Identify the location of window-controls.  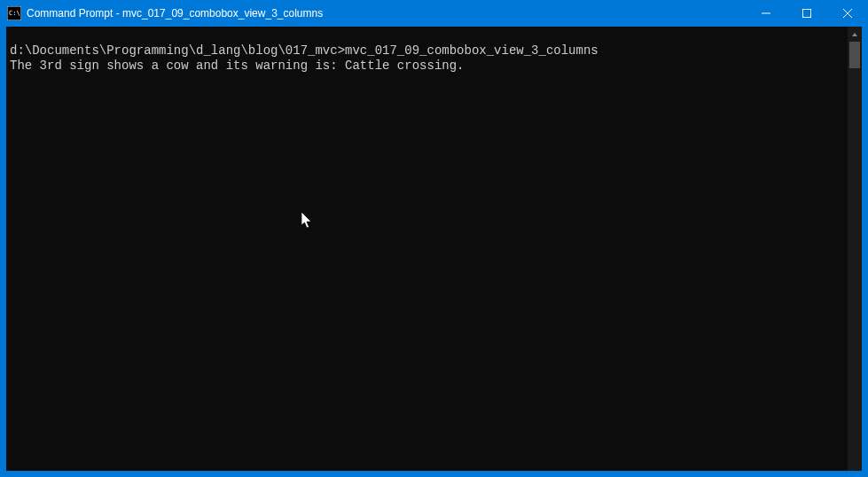
(807, 13).